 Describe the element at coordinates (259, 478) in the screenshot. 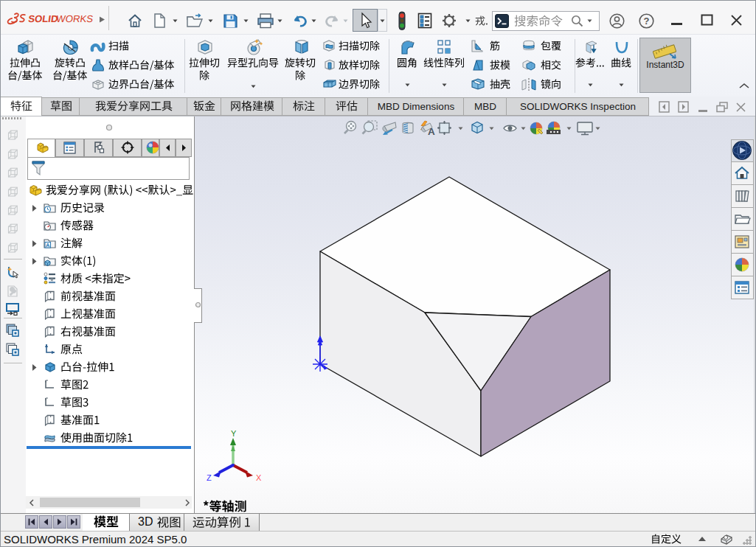

I see `svg-text: X` at that location.